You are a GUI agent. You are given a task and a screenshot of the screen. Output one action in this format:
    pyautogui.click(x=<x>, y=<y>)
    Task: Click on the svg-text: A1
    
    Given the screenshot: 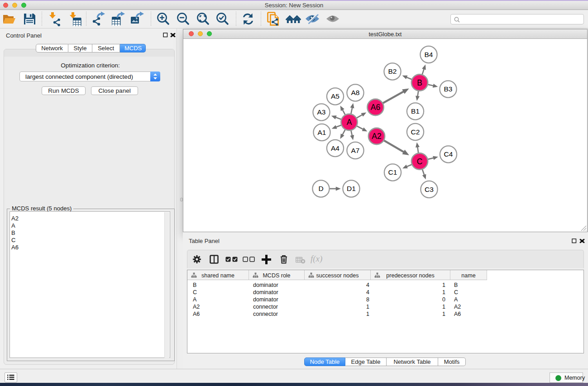 What is the action you would take?
    pyautogui.click(x=322, y=132)
    